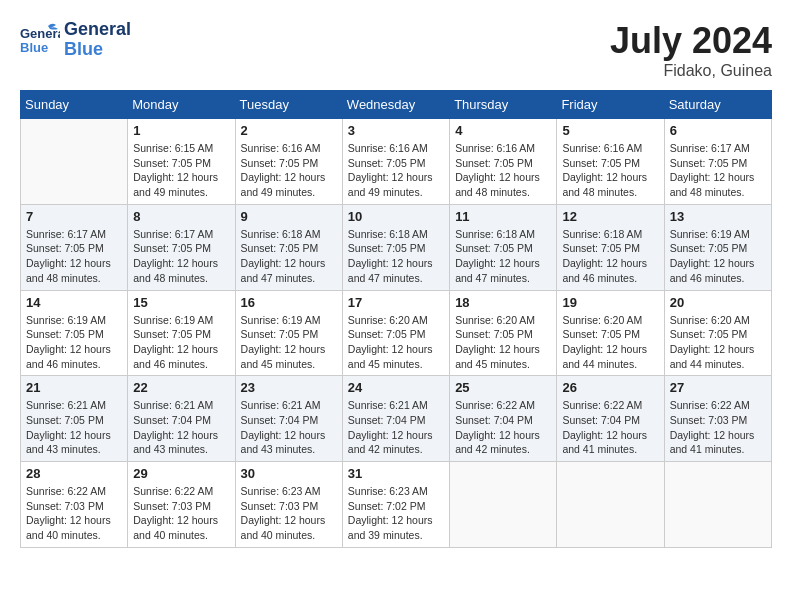 This screenshot has height=612, width=792. I want to click on day-number: 12, so click(610, 216).